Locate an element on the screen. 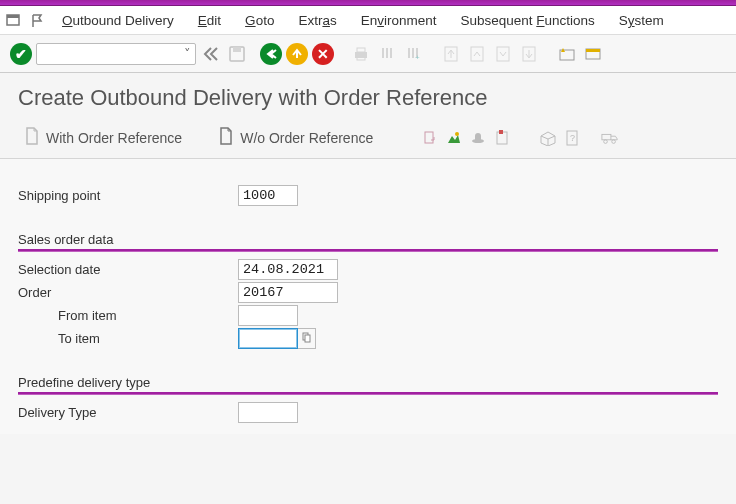 The image size is (736, 504). menu-outbound-delivery: OOutbound Deliveryutbound Delivery is located at coordinates (118, 20).